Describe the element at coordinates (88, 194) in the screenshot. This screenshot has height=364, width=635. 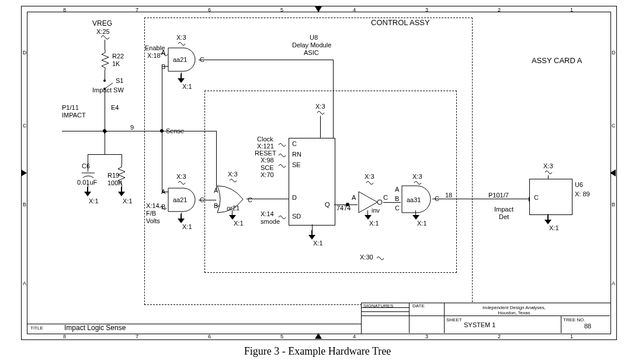
I see `gnd-c6` at that location.